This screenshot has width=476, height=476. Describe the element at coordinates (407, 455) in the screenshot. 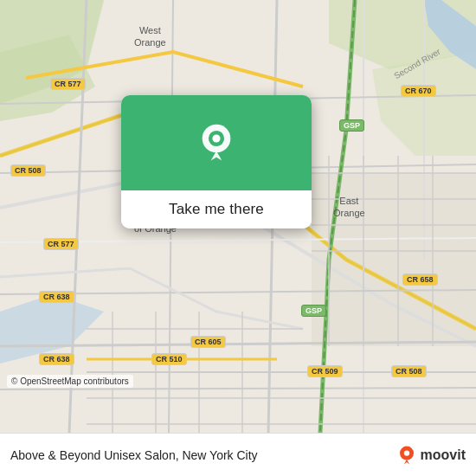

I see `moovit-pin-icon` at that location.